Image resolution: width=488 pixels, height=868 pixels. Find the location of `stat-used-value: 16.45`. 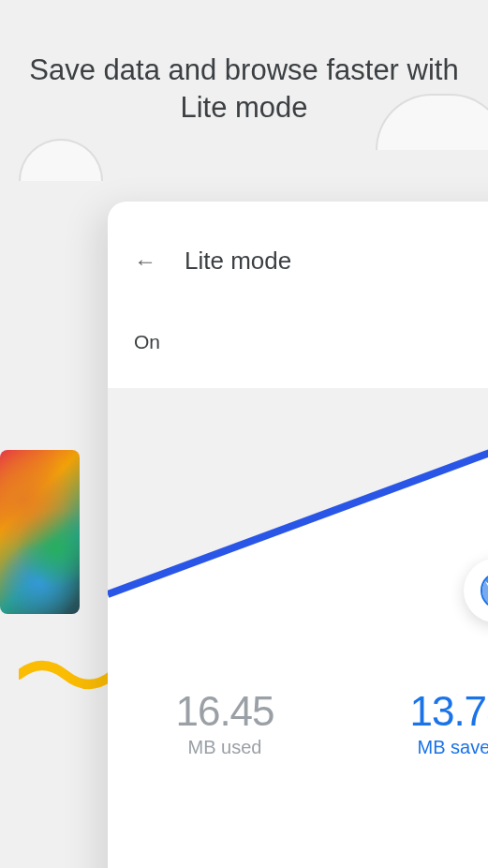

stat-used-value: 16.45 is located at coordinates (225, 711).